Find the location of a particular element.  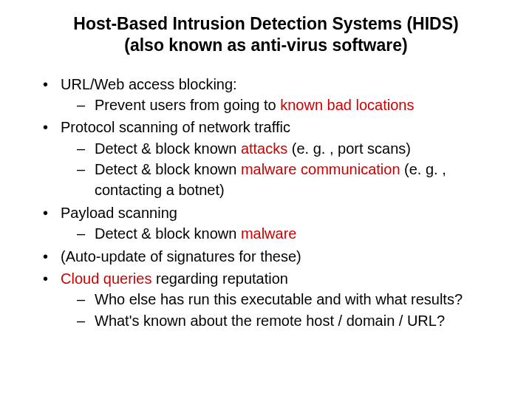

sub-list: Detect & block known attacks (e. g. , po… is located at coordinates (293, 170).